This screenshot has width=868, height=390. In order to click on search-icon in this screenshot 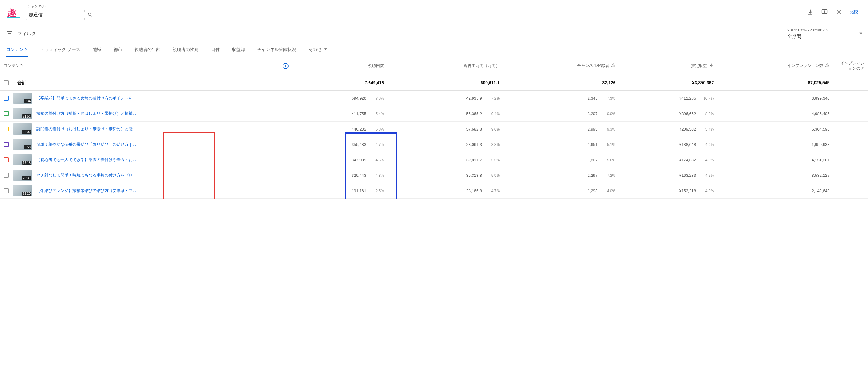, I will do `click(90, 15)`.